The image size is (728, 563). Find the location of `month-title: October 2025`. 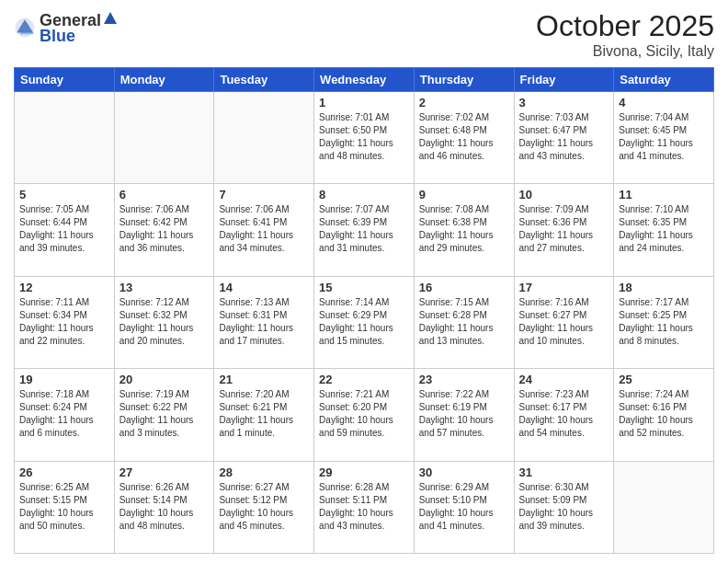

month-title: October 2025 is located at coordinates (625, 26).